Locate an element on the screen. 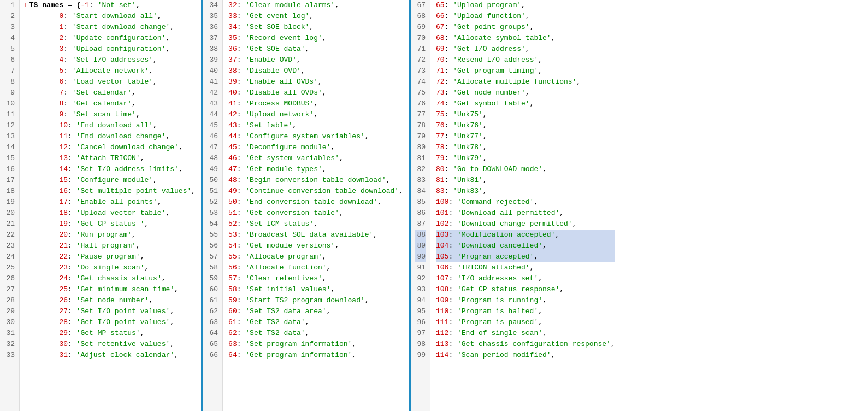  code-line: 51: 'Get conversion table', is located at coordinates (316, 213).